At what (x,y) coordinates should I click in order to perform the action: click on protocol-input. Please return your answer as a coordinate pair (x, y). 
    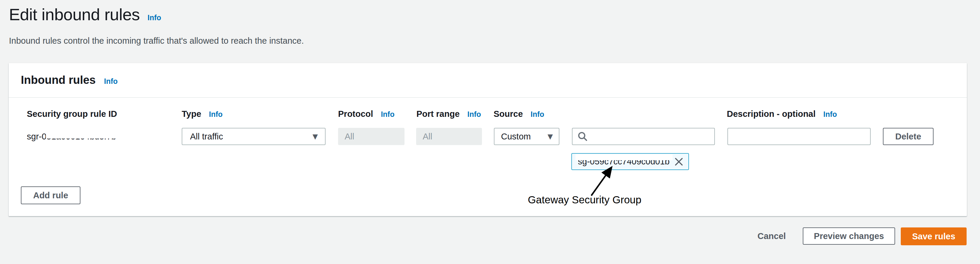
    Looking at the image, I should click on (371, 137).